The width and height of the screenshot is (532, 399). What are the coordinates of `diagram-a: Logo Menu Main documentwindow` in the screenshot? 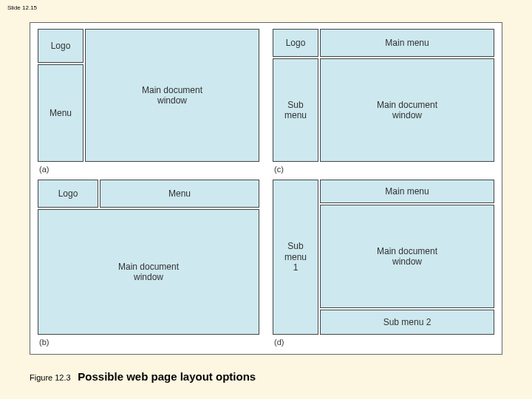 It's located at (149, 95).